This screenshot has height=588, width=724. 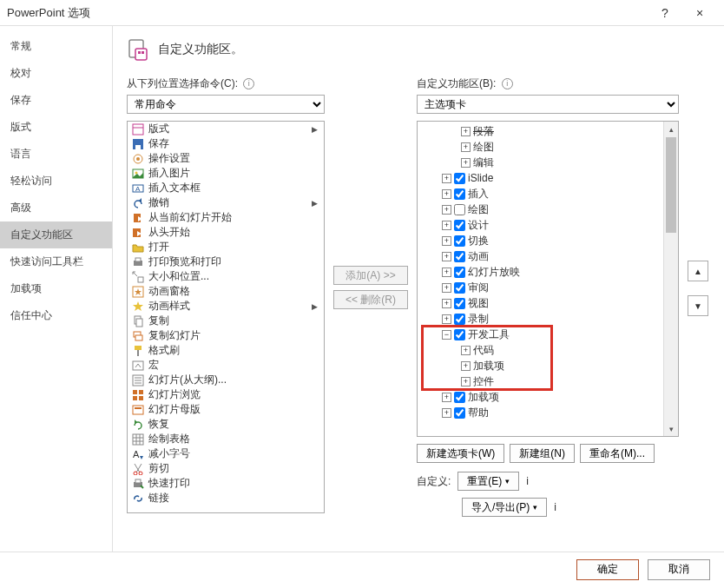 What do you see at coordinates (670, 279) in the screenshot?
I see `tree-scrollbar: ▴ ▾` at bounding box center [670, 279].